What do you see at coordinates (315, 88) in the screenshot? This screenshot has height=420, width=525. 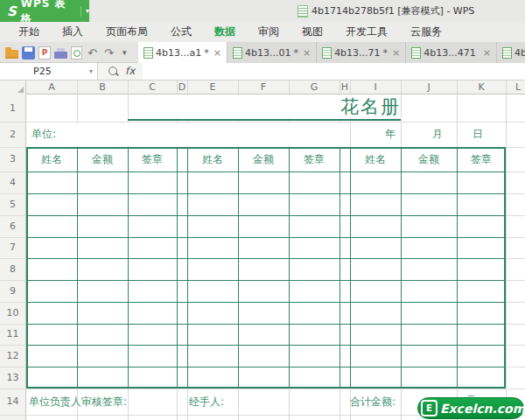 I see `column-header: G` at bounding box center [315, 88].